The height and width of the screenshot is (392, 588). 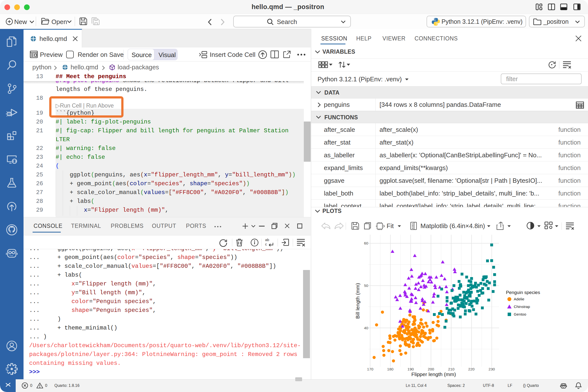 I want to click on svg-text: 200, so click(x=431, y=369).